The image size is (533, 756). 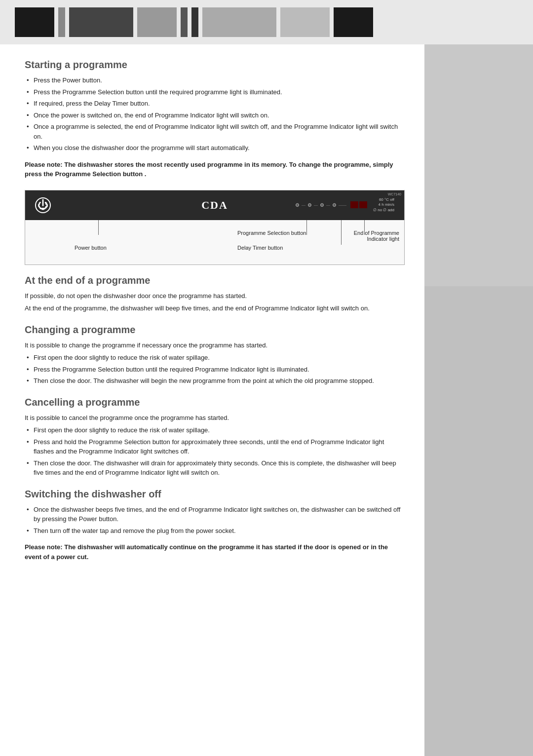 What do you see at coordinates (215, 80) in the screenshot?
I see `list-item: Press the Power button.` at bounding box center [215, 80].